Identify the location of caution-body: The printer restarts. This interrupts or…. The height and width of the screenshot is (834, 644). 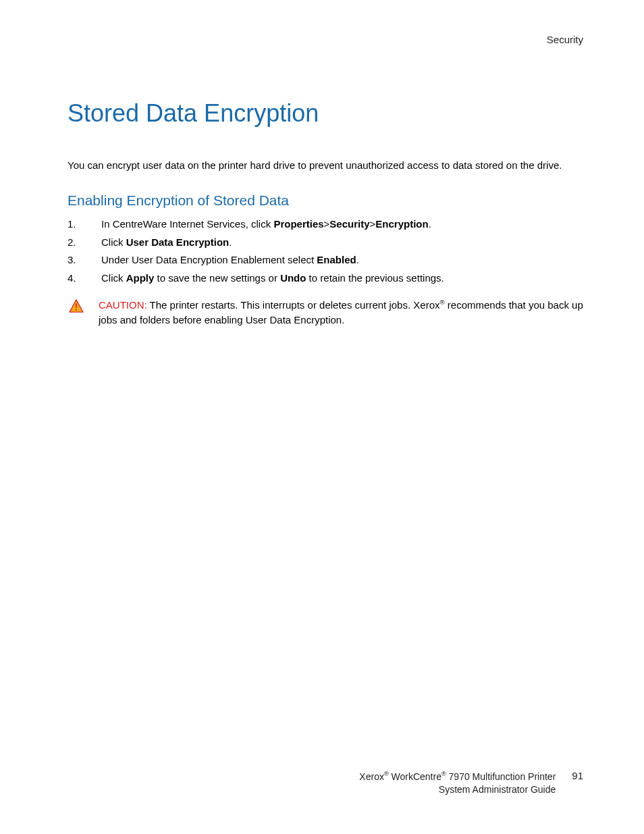
(294, 305).